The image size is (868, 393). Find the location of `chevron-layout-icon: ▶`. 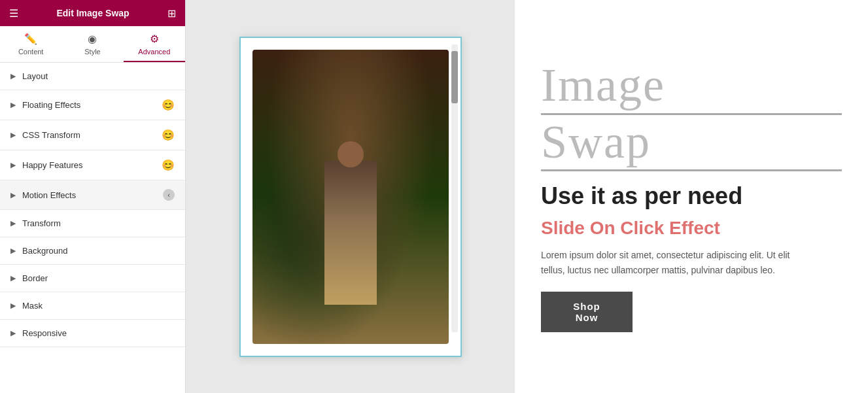

chevron-layout-icon: ▶ is located at coordinates (13, 76).